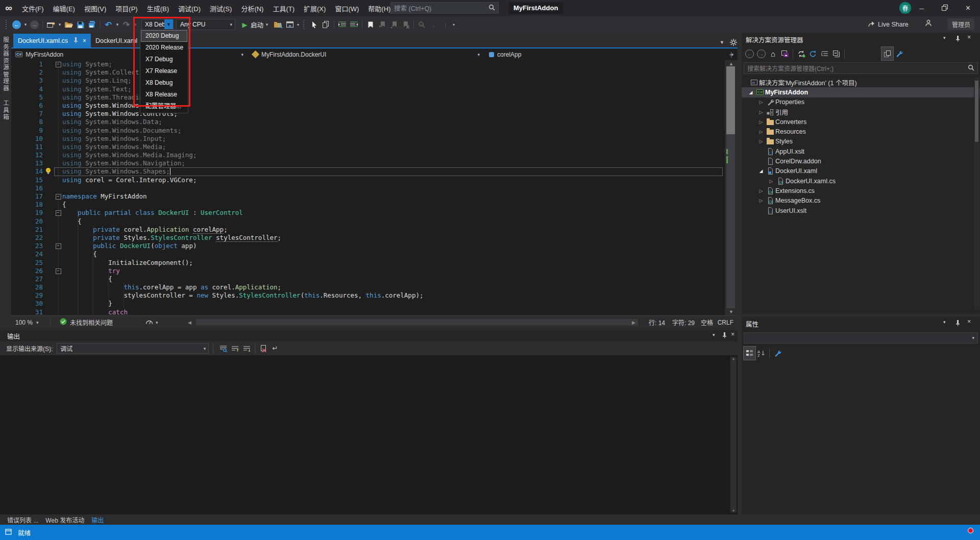  What do you see at coordinates (354, 24) in the screenshot?
I see `uncomment-lines-button` at bounding box center [354, 24].